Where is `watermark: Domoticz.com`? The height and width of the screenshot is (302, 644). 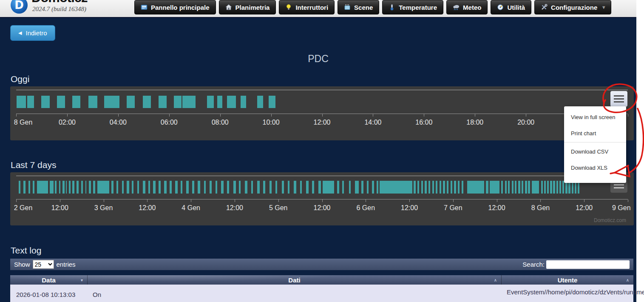
watermark: Domoticz.com is located at coordinates (610, 220).